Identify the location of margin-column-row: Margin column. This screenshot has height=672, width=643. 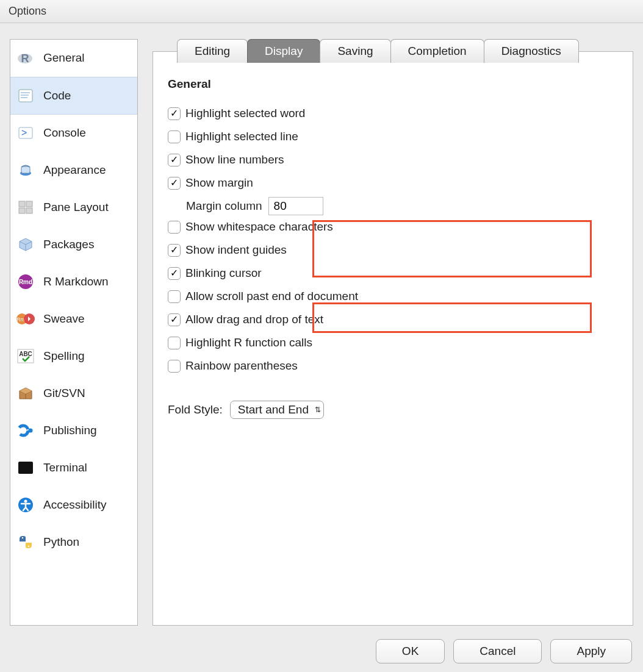
(393, 206).